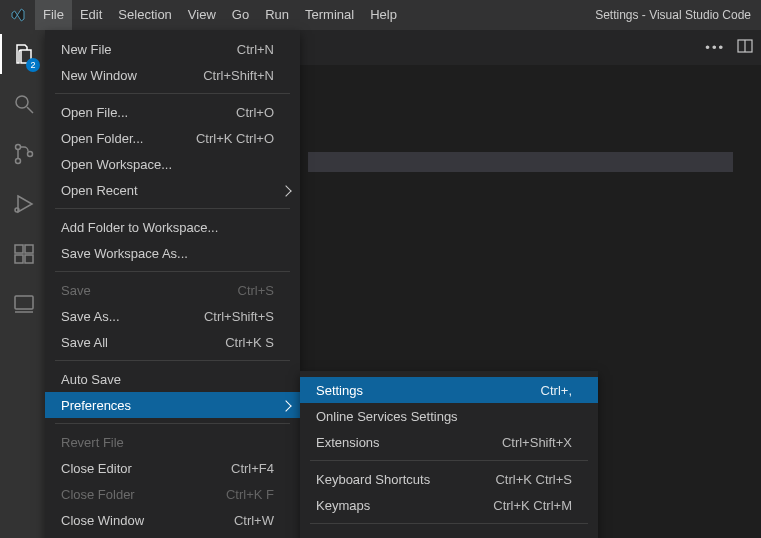 This screenshot has width=761, height=538. I want to click on menubar: File Edit Selection View Go Run Terminal…, so click(220, 15).